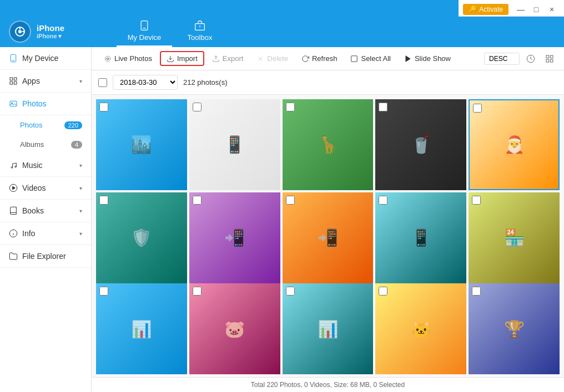 The image size is (564, 392). Describe the element at coordinates (103, 83) in the screenshot. I see `select-all-checkbox` at that location.